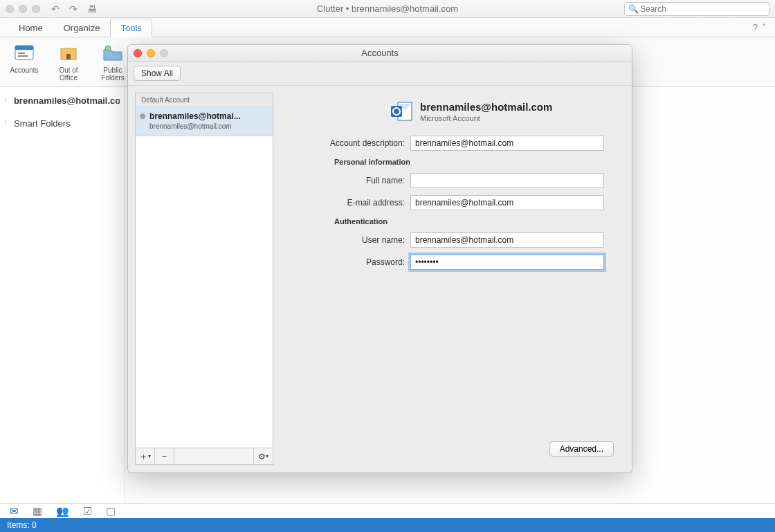 The height and width of the screenshot is (532, 775). I want to click on out-of-office-label: Out of Office, so click(68, 74).